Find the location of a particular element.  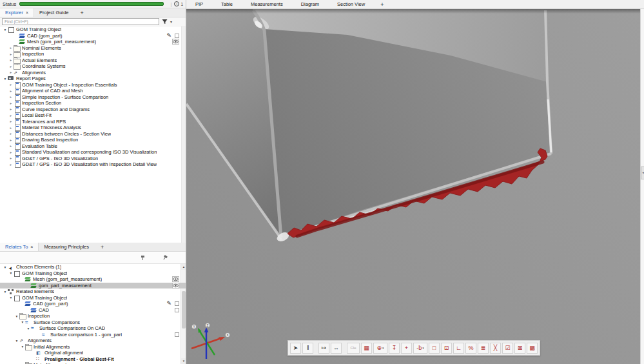

tree-row: ▸Material Thickness Analysis is located at coordinates (93, 128).